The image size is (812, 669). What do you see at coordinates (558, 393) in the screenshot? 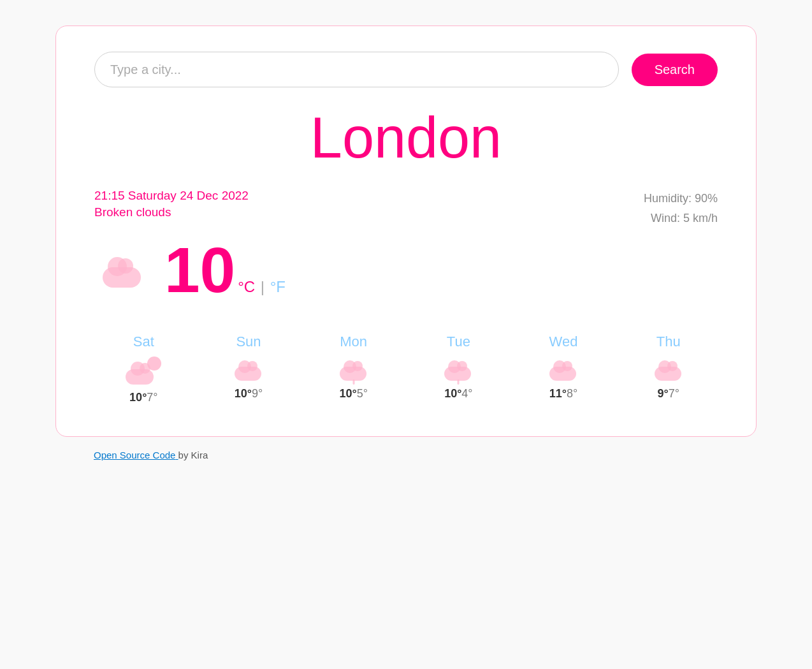
I see `forecast-high: 11°` at bounding box center [558, 393].